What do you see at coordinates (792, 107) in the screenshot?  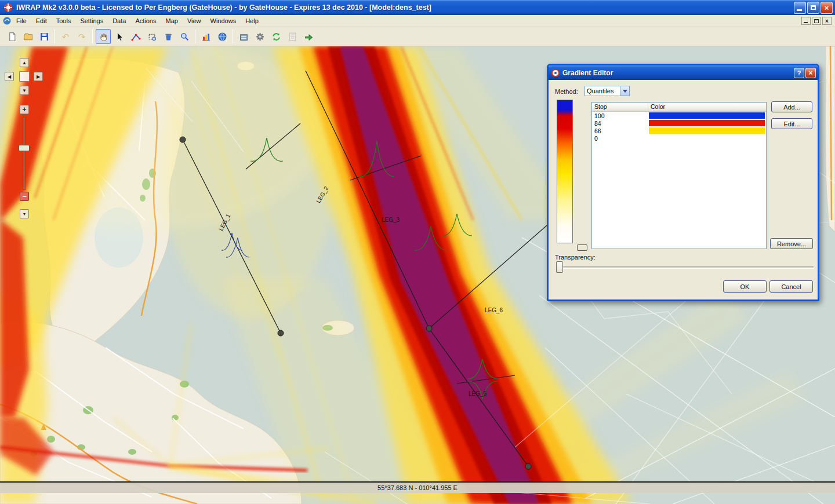 I see `add-button: Add...` at bounding box center [792, 107].